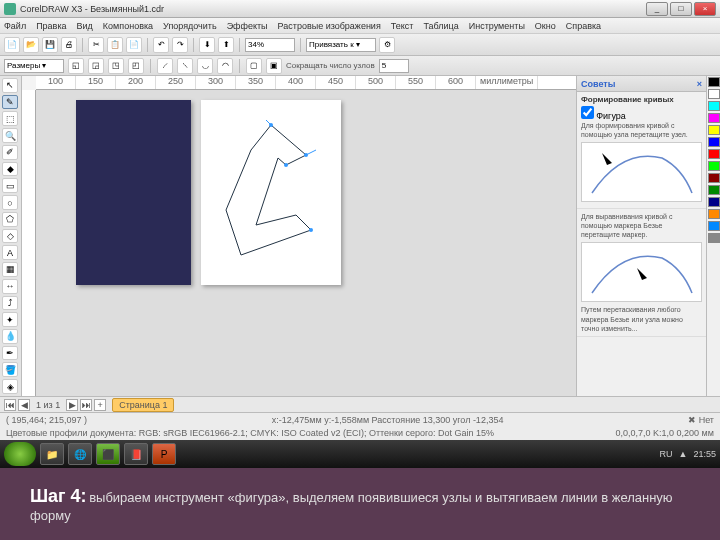  I want to click on first-page-icon: ⏮, so click(10, 405).